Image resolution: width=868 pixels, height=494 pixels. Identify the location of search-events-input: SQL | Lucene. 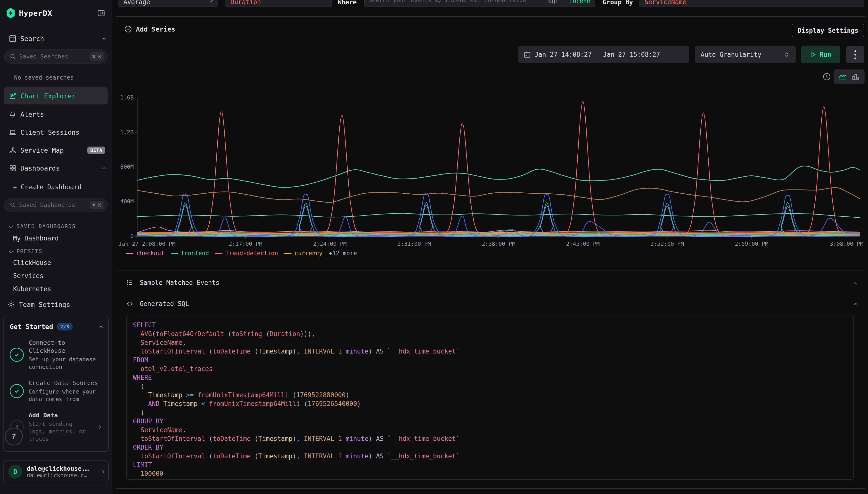
(480, 3).